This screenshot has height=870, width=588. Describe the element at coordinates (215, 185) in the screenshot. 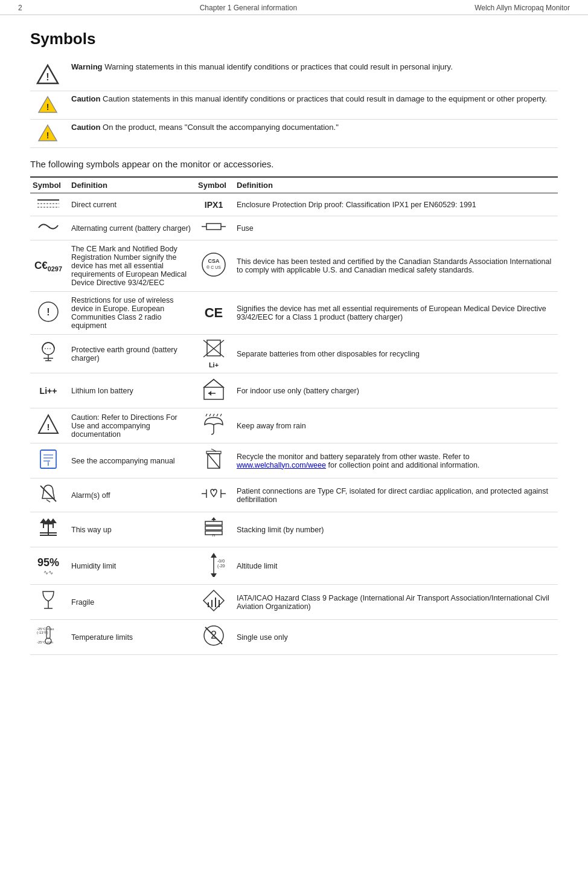

I see `col-header-symbol2: Symbol` at that location.